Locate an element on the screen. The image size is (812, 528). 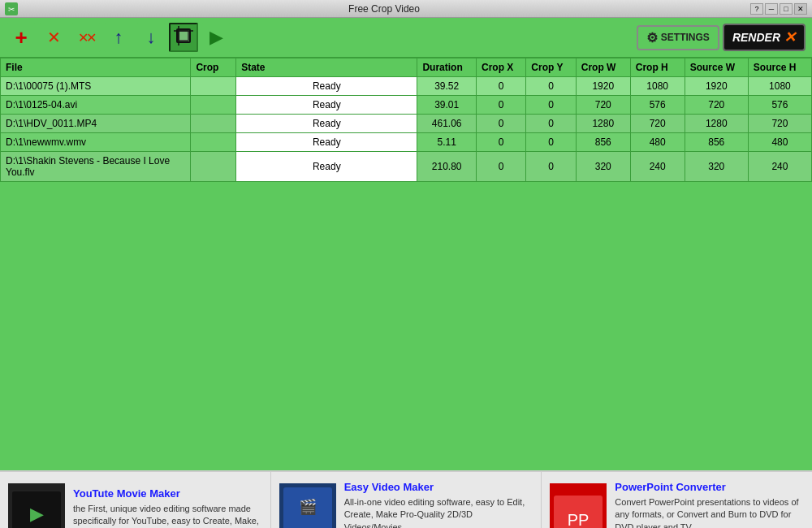
gear-icon: ⚙ is located at coordinates (652, 37).